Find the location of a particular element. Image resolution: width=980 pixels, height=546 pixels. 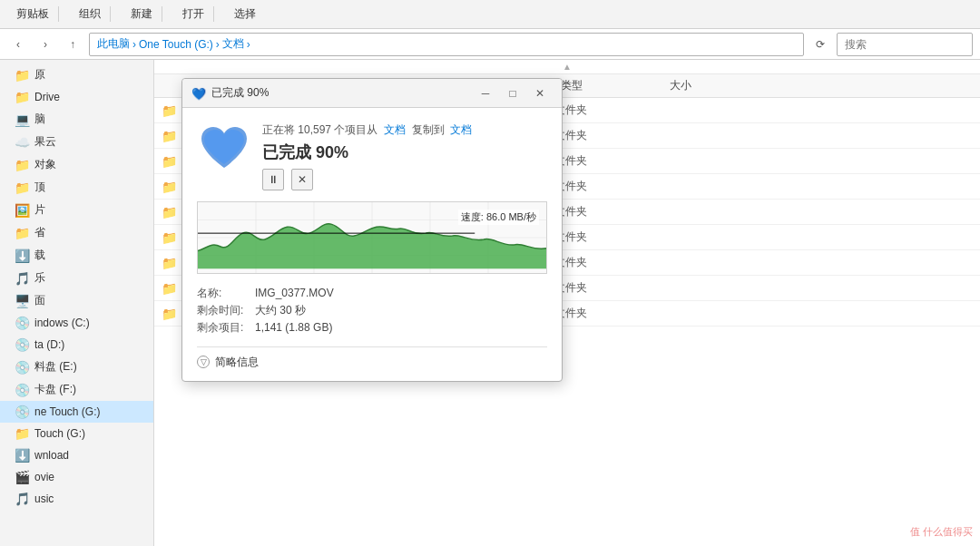

dialog-title: 已完成 90% is located at coordinates (342, 93).